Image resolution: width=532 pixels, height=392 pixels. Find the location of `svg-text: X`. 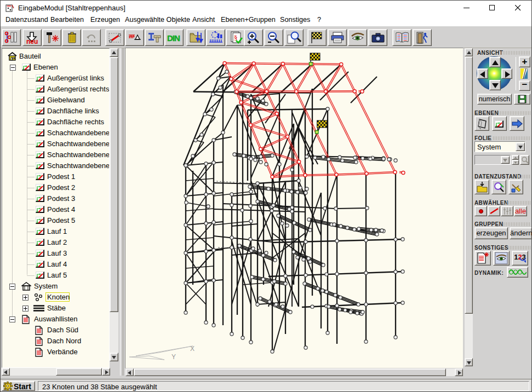

svg-text: X is located at coordinates (192, 349).